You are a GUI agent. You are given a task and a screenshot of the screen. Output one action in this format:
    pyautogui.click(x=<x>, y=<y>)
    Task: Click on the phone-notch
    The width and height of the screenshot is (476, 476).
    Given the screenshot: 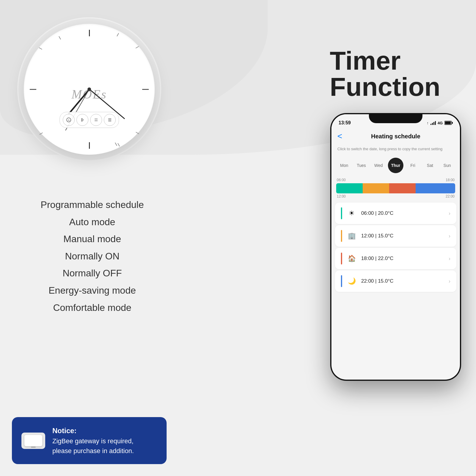 What is the action you would take?
    pyautogui.click(x=396, y=118)
    